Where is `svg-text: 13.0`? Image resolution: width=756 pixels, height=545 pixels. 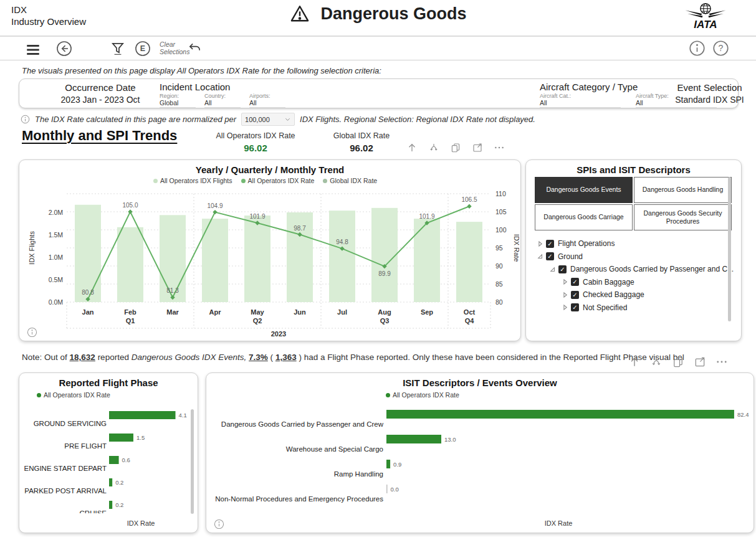
svg-text: 13.0 is located at coordinates (450, 440).